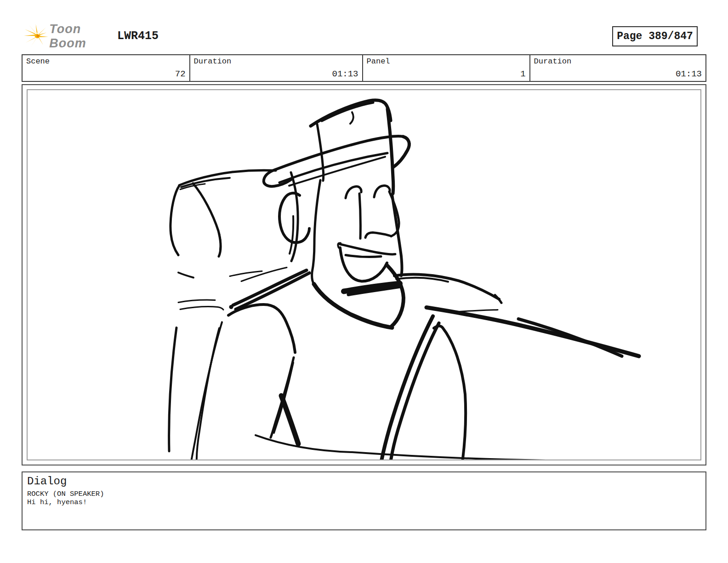 The height and width of the screenshot is (563, 728). Describe the element at coordinates (57, 502) in the screenshot. I see `dialog-line: Hi hi, hyenas!` at that location.